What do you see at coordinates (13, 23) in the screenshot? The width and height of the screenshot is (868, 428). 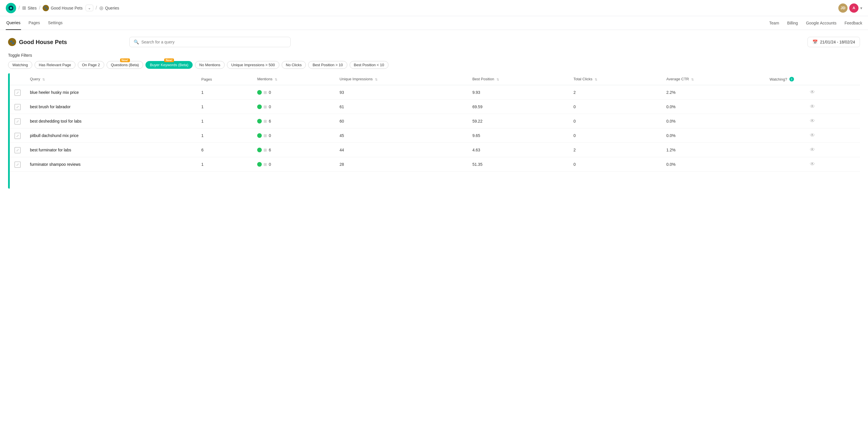 I see `tab-queries: Queries` at bounding box center [13, 23].